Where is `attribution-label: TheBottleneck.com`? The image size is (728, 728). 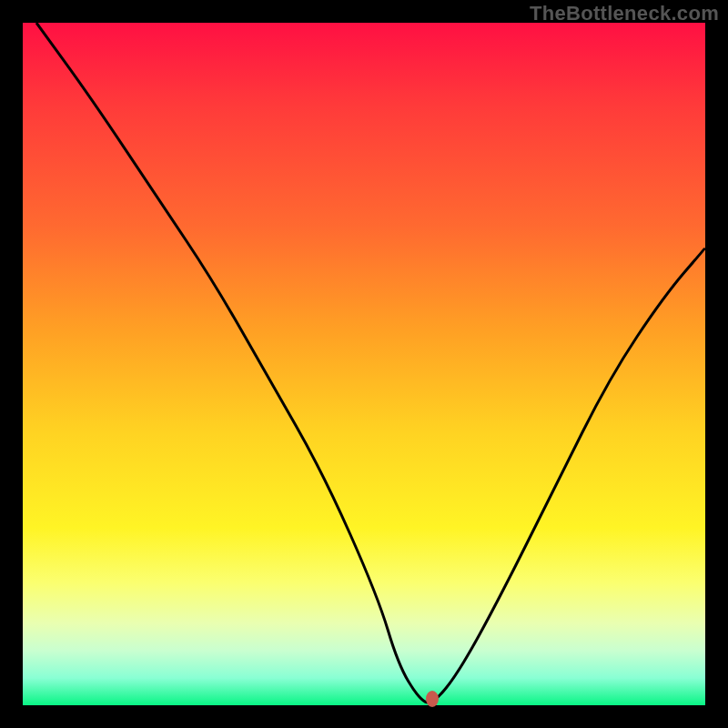 attribution-label: TheBottleneck.com is located at coordinates (624, 14).